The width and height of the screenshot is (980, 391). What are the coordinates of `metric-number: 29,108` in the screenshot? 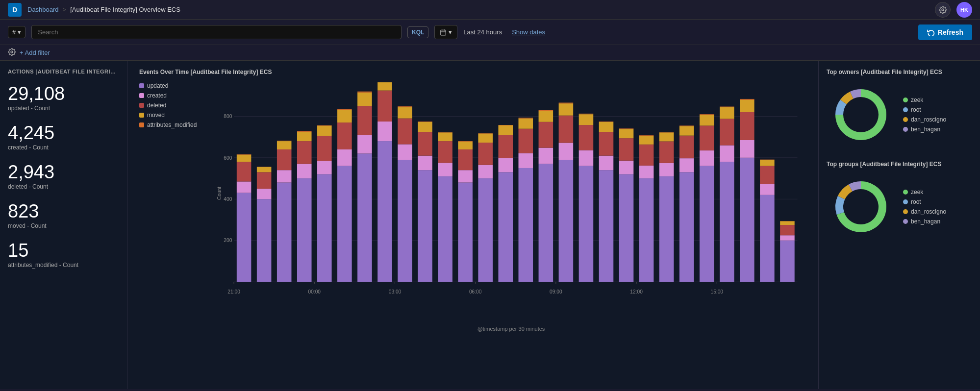 It's located at (64, 94).